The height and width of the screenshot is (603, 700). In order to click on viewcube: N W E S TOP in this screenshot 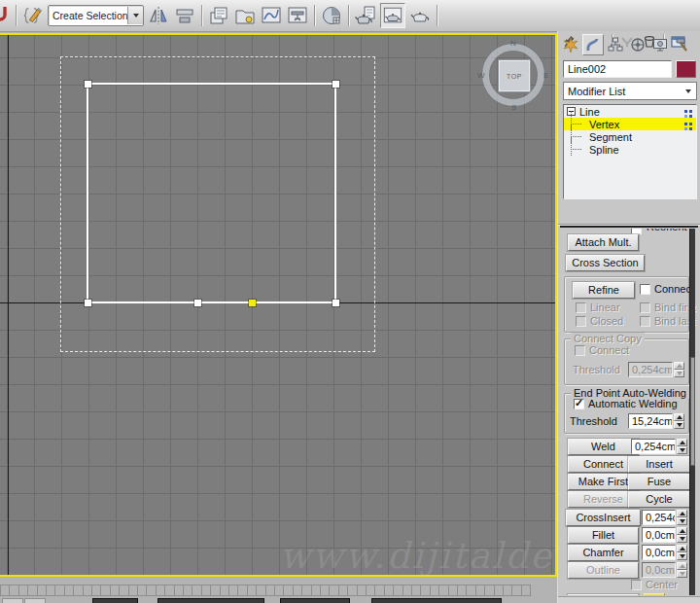, I will do `click(514, 76)`.